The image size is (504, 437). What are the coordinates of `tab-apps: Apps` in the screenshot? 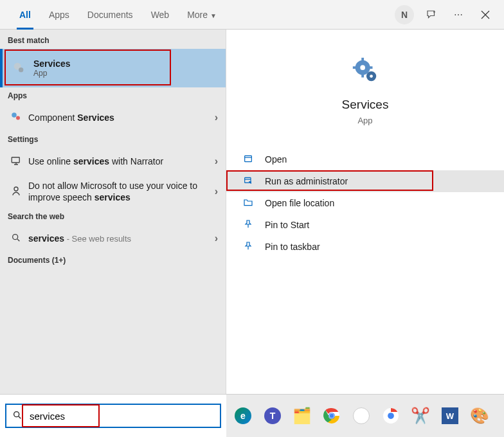 It's located at (59, 15).